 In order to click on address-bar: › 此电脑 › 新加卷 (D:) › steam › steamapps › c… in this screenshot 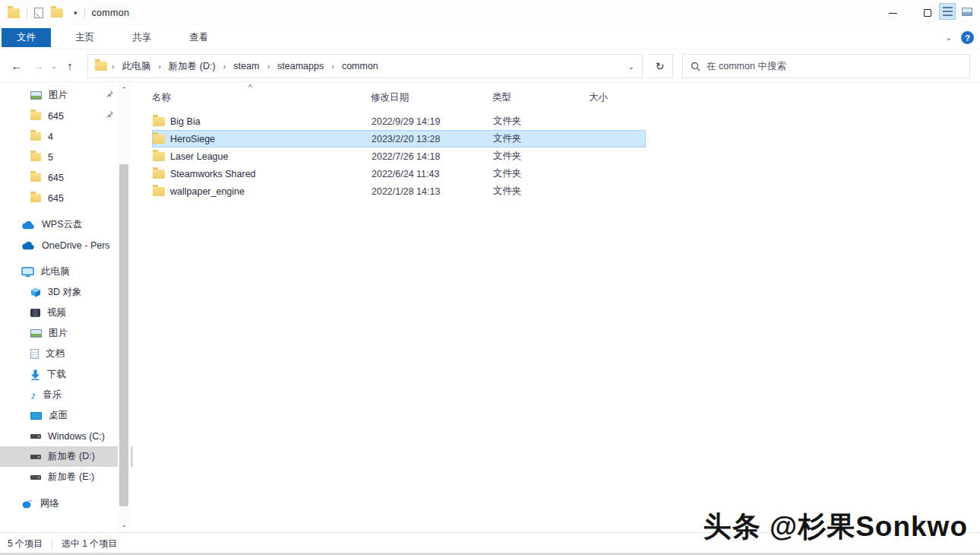, I will do `click(365, 66)`.